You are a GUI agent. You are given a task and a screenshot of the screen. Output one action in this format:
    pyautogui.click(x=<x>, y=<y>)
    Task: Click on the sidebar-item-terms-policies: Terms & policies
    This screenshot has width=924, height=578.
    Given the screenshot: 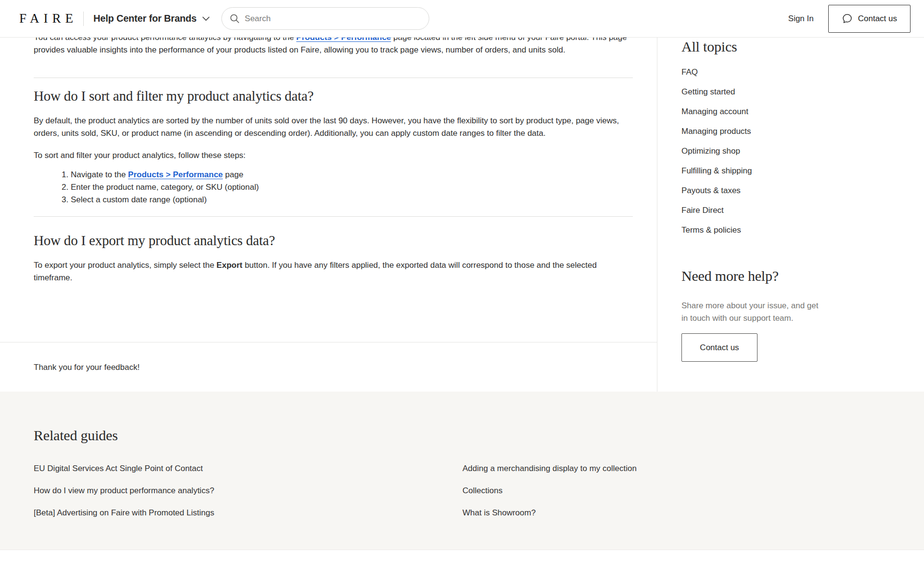 What is the action you would take?
    pyautogui.click(x=798, y=230)
    